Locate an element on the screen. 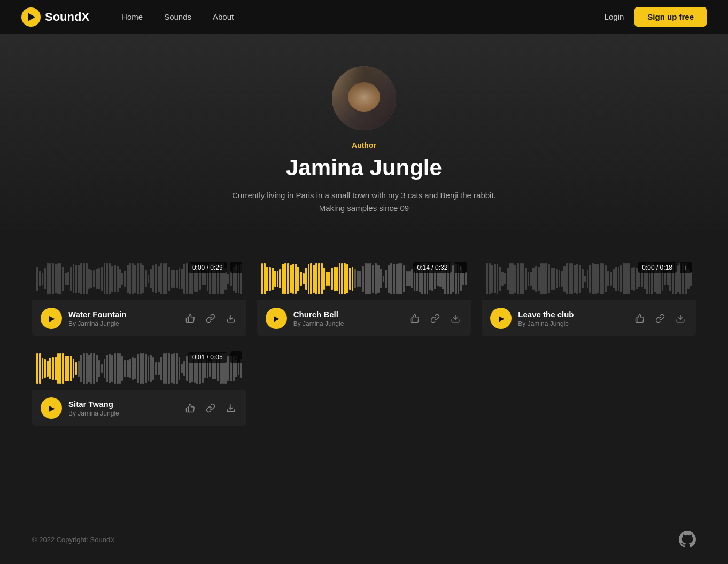 This screenshot has width=728, height=564. link-button-sitar-twang is located at coordinates (211, 408).